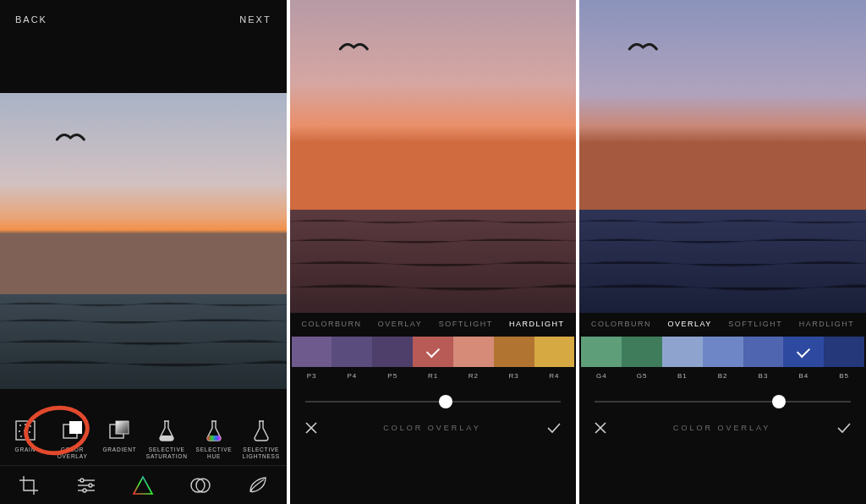 The height and width of the screenshot is (504, 866). I want to click on tool-selective-lightness: SELECTIVE LIGHTNESS, so click(261, 440).